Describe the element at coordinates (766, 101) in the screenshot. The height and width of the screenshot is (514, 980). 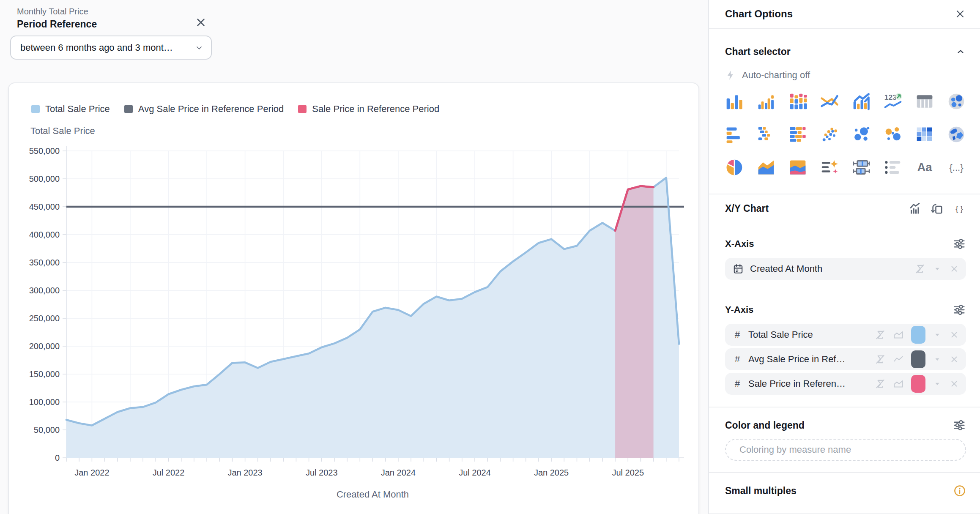
I see `chart-type-grouped-bar-icon` at that location.